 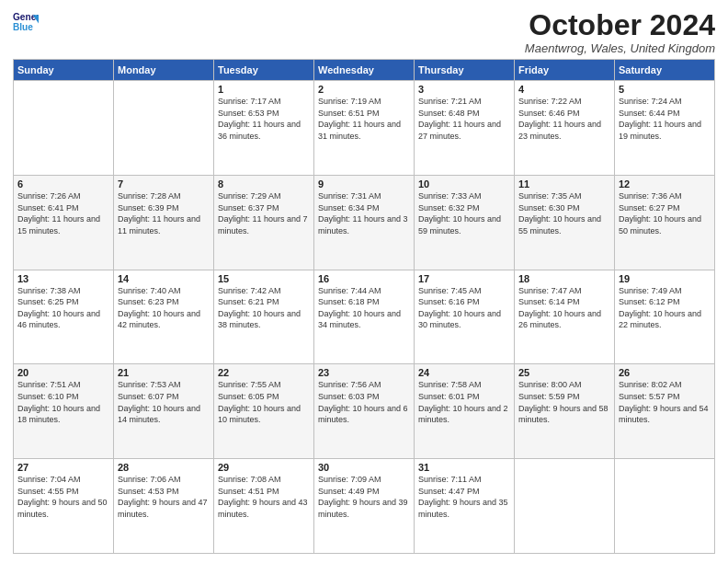 I want to click on header-wednesday: Wednesday, so click(x=364, y=70).